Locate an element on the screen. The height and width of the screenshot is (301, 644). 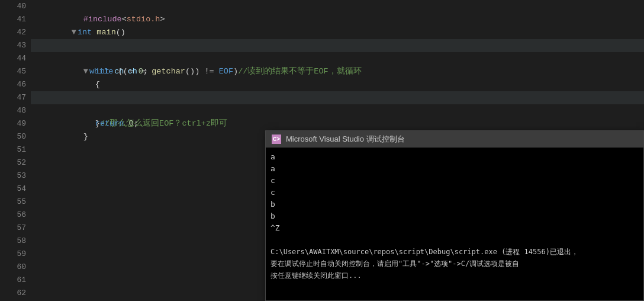
console-output-5: b is located at coordinates (455, 204).